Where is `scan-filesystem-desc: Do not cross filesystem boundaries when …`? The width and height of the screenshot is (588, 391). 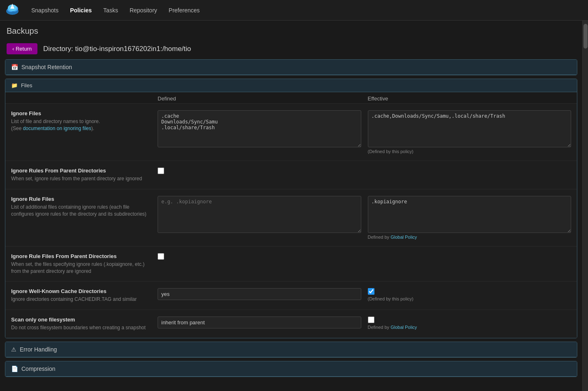
scan-filesystem-desc: Do not cross filesystem boundaries when … is located at coordinates (81, 328).